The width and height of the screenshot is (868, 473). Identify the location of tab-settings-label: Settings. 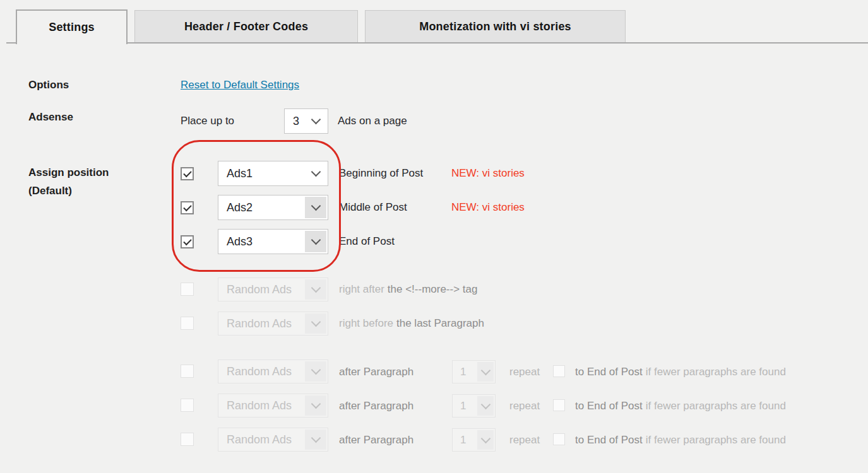
(72, 28).